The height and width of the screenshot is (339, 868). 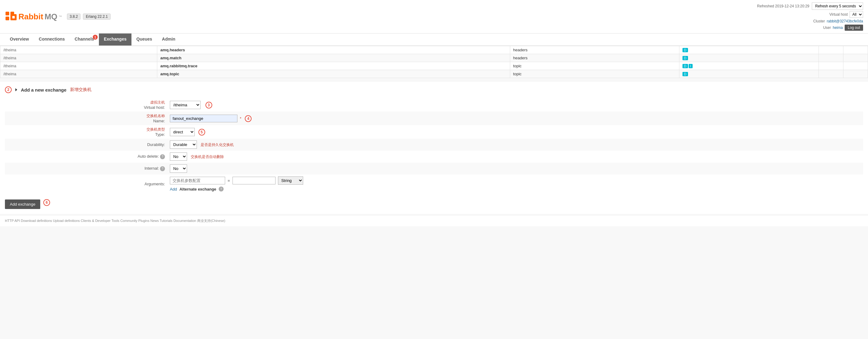 I want to click on name-row-form: 交换机名称 Name: * 4, so click(x=434, y=118).